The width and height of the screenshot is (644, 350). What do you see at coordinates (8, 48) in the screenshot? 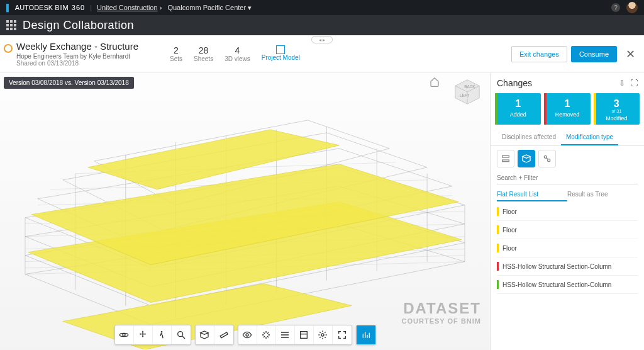
I see `package-status-icon` at bounding box center [8, 48].